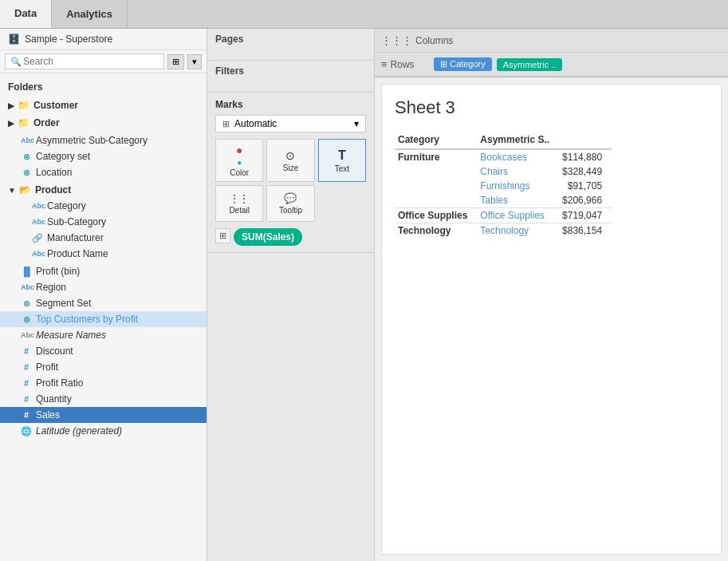 The image size is (728, 561). Describe the element at coordinates (104, 222) in the screenshot. I see `field-sub-category: Abc Sub-Category` at that location.